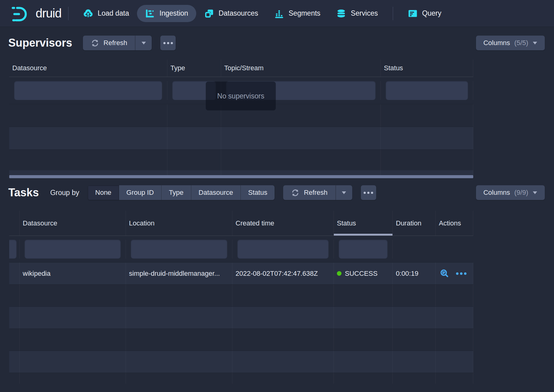  Describe the element at coordinates (166, 13) in the screenshot. I see `nav-item-ingestion: Ingestion` at that location.